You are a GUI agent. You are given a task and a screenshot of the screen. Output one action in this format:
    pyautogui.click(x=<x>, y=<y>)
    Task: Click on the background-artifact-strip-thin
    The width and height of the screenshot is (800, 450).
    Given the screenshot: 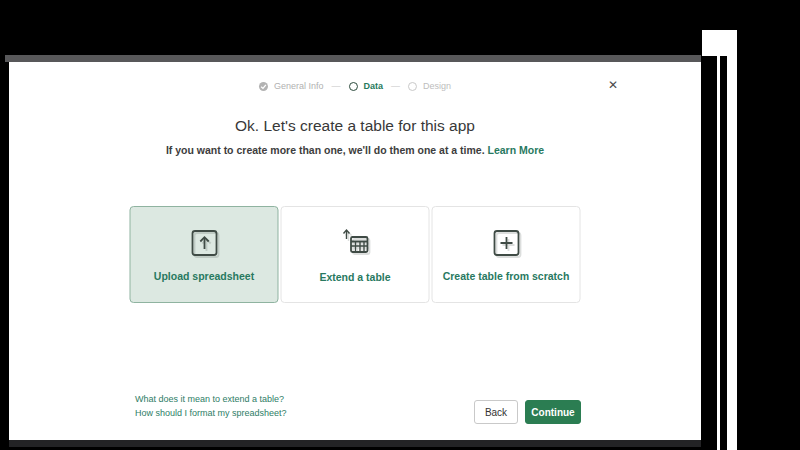 What is the action you would take?
    pyautogui.click(x=718, y=253)
    